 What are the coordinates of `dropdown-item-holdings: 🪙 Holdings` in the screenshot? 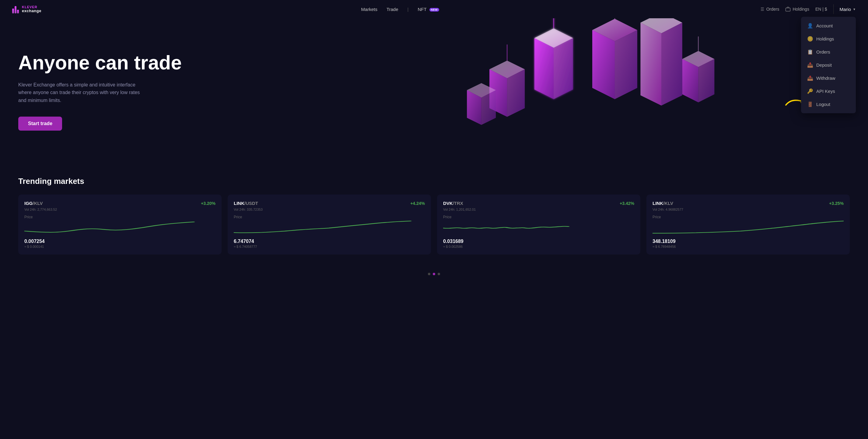 It's located at (828, 39).